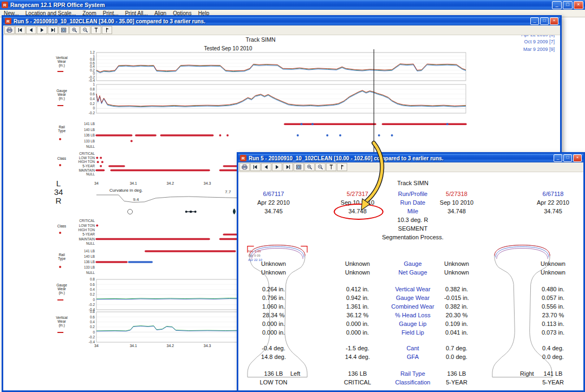  I want to click on window2-icon: R, so click(243, 158).